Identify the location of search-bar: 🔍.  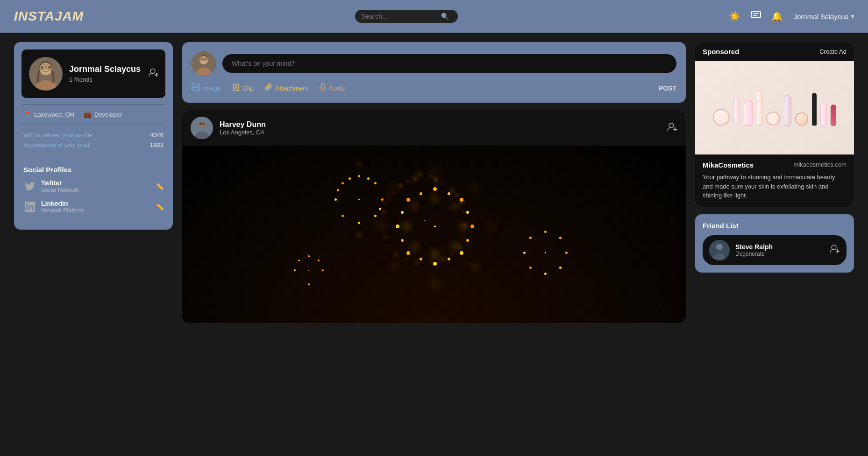
(406, 16).